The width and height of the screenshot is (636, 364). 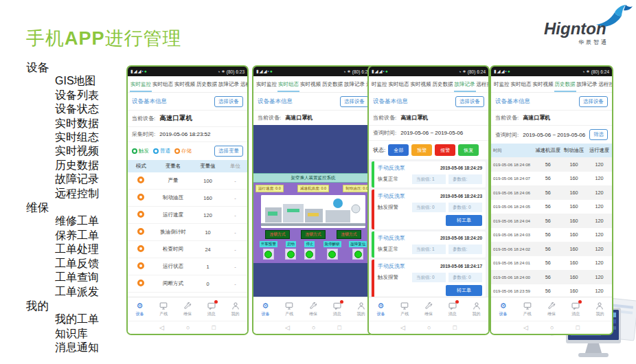 What do you see at coordinates (144, 118) in the screenshot?
I see `device-label: 当前设备:` at bounding box center [144, 118].